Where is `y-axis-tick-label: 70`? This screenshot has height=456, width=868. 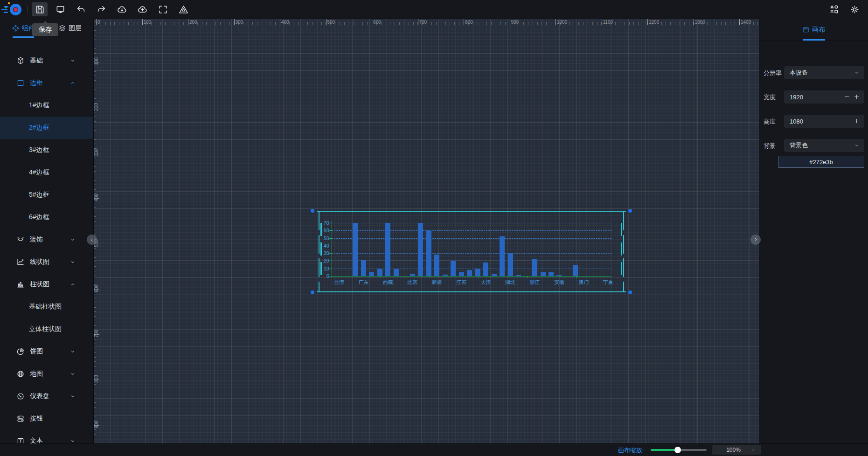 y-axis-tick-label: 70 is located at coordinates (323, 223).